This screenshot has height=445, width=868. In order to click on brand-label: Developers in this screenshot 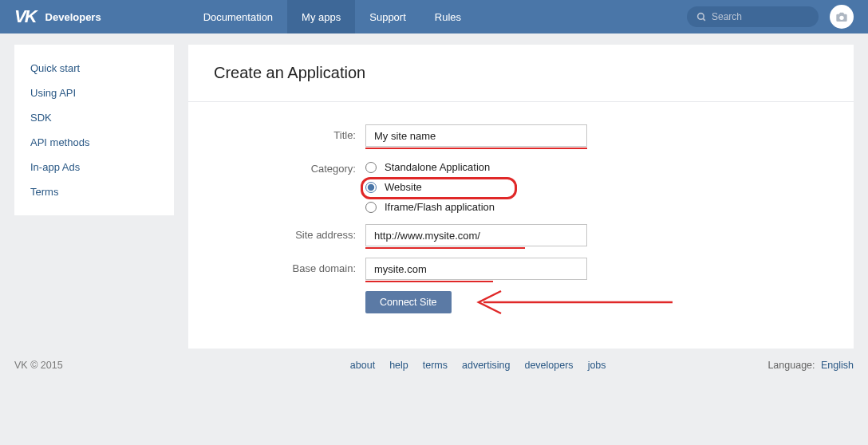, I will do `click(73, 18)`.